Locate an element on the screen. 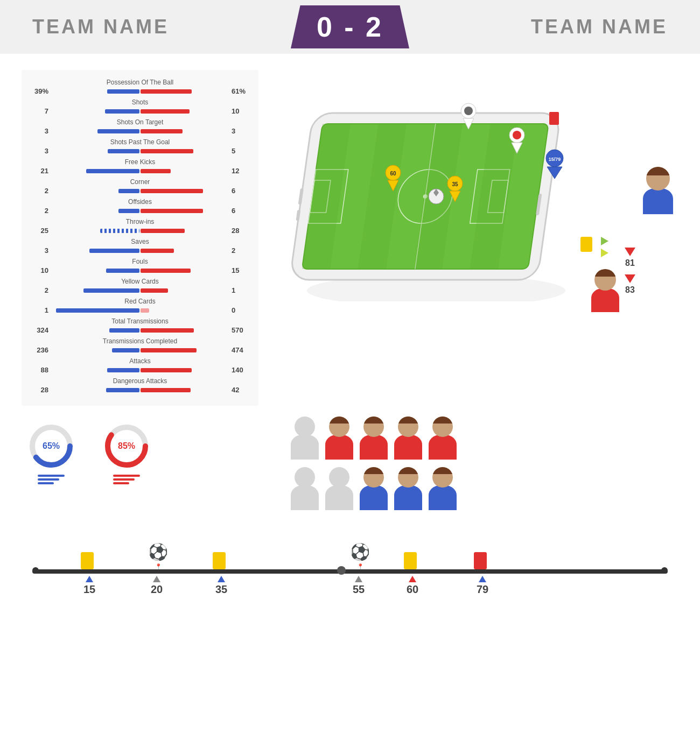 This screenshot has width=700, height=748. stat-label: Transmissions Completed is located at coordinates (140, 341).